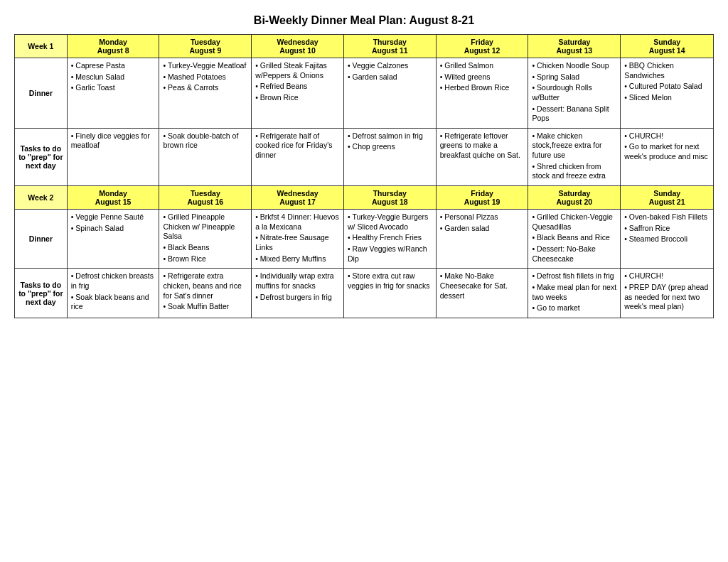 Image resolution: width=728 pixels, height=562 pixels. I want to click on dinner-w2-tue: Grilled Pineapple Chicken w/ Pineapple S…, so click(205, 239).